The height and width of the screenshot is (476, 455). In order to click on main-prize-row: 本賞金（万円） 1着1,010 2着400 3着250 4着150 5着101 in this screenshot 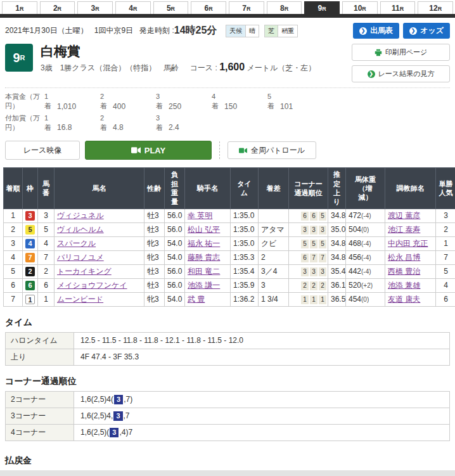, I will do `click(228, 101)`.